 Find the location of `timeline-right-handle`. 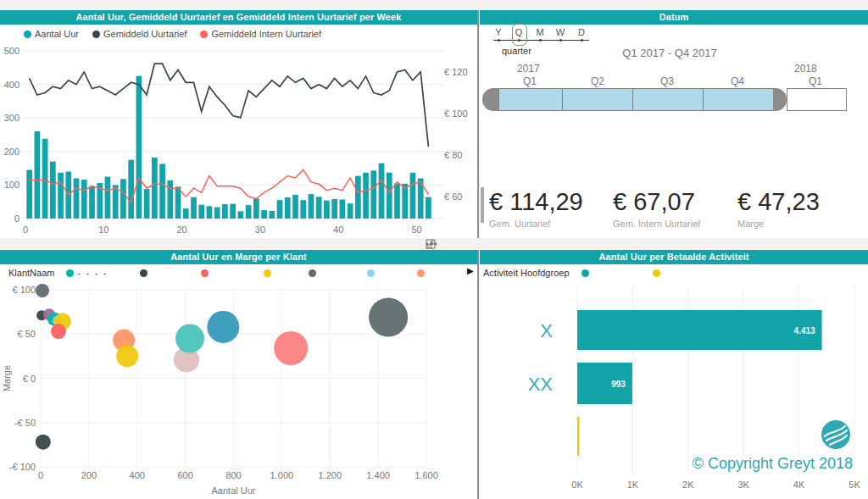

timeline-right-handle is located at coordinates (780, 100).